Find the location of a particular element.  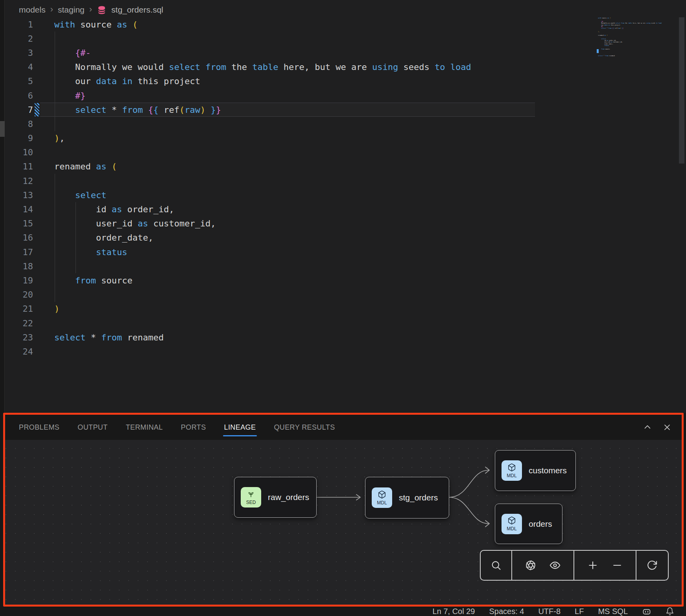

code-line-8: 8 is located at coordinates (300, 124).